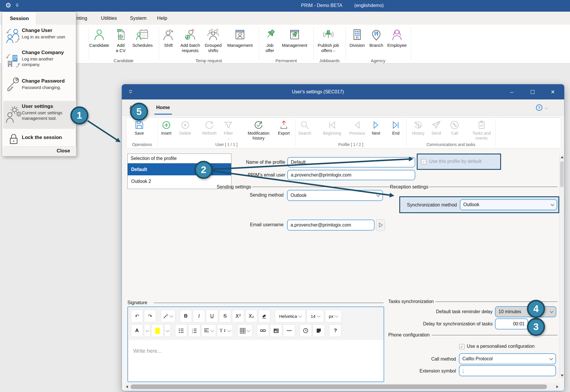 The width and height of the screenshot is (570, 392). I want to click on lock-icon, so click(14, 139).